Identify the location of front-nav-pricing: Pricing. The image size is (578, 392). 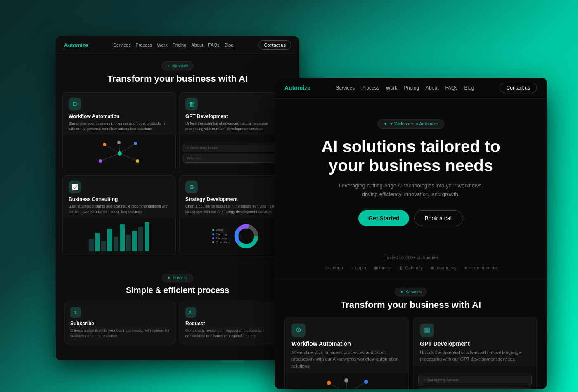
(411, 88).